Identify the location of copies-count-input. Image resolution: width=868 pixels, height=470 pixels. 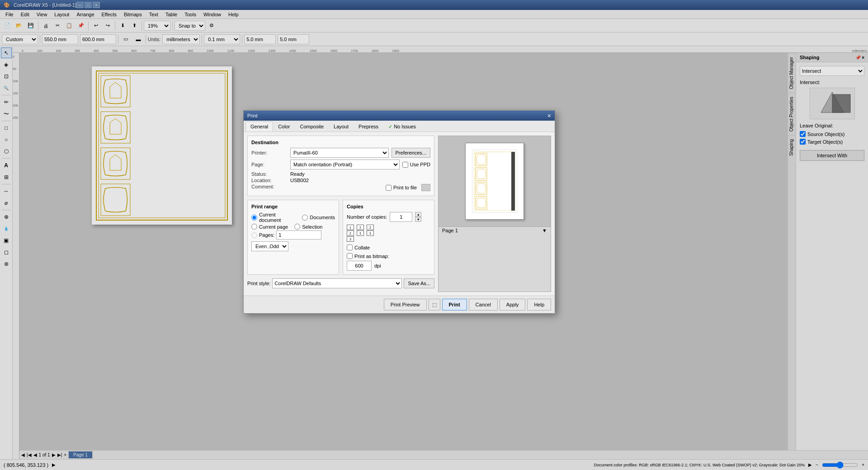
(401, 217).